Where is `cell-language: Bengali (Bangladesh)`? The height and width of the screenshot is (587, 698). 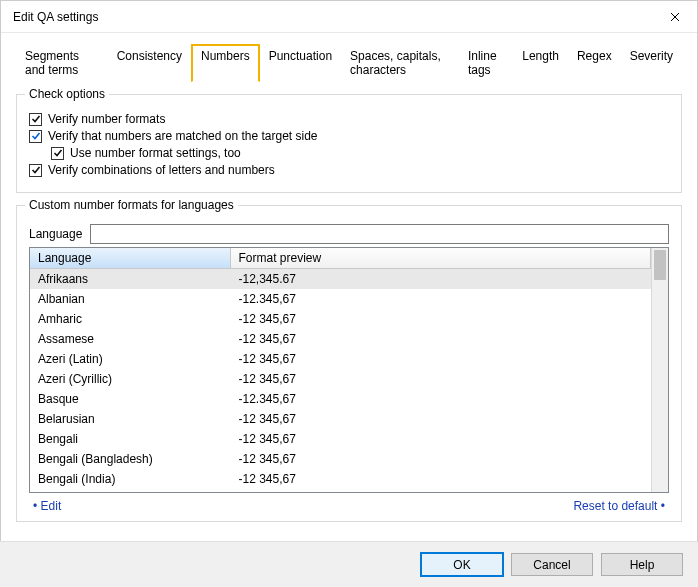 cell-language: Bengali (Bangladesh) is located at coordinates (130, 459).